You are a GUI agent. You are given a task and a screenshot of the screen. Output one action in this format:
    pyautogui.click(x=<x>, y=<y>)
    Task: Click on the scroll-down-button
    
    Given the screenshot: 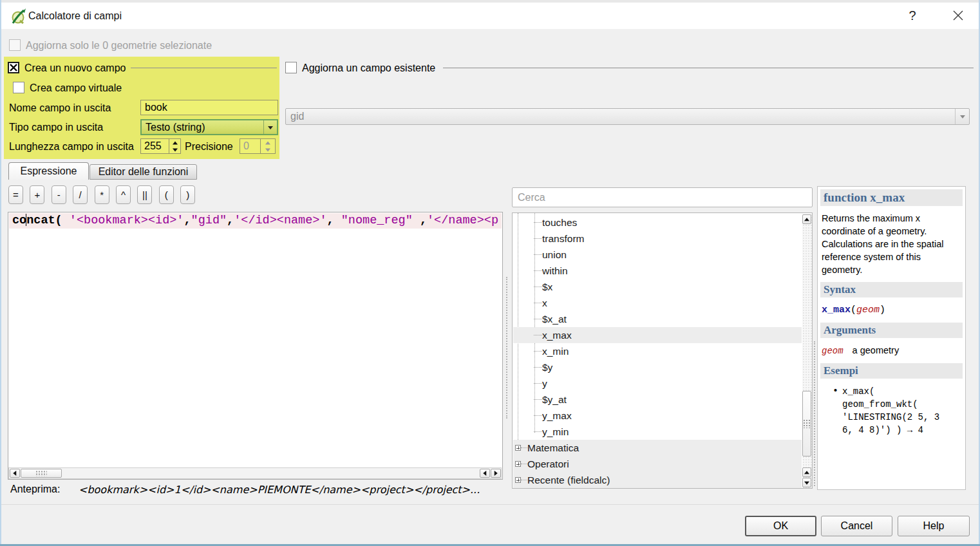 What is the action you would take?
    pyautogui.click(x=807, y=483)
    